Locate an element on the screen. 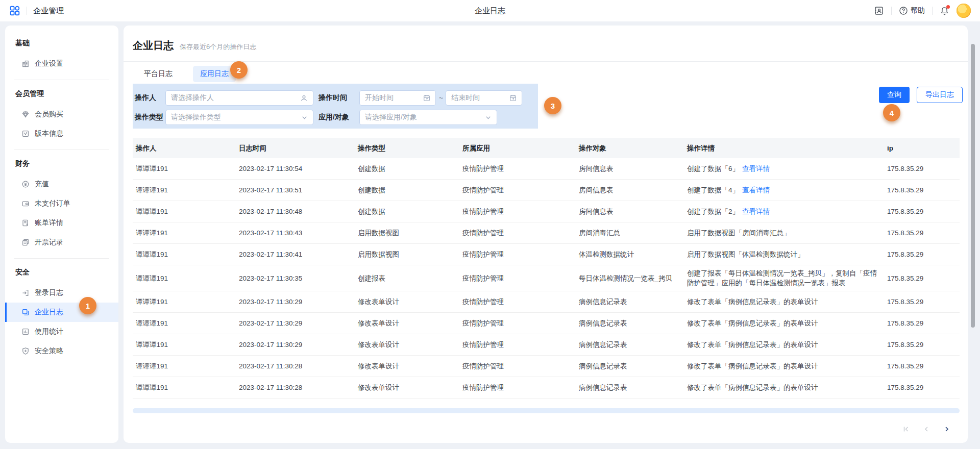  wallet-icon is located at coordinates (26, 204).